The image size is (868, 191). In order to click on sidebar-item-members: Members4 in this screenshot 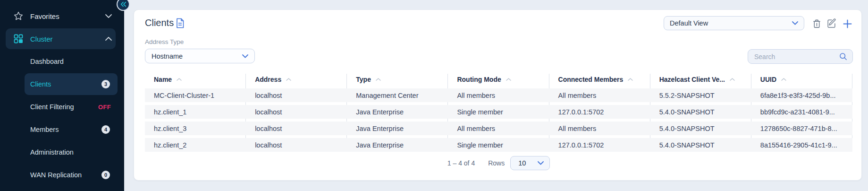, I will do `click(62, 130)`.